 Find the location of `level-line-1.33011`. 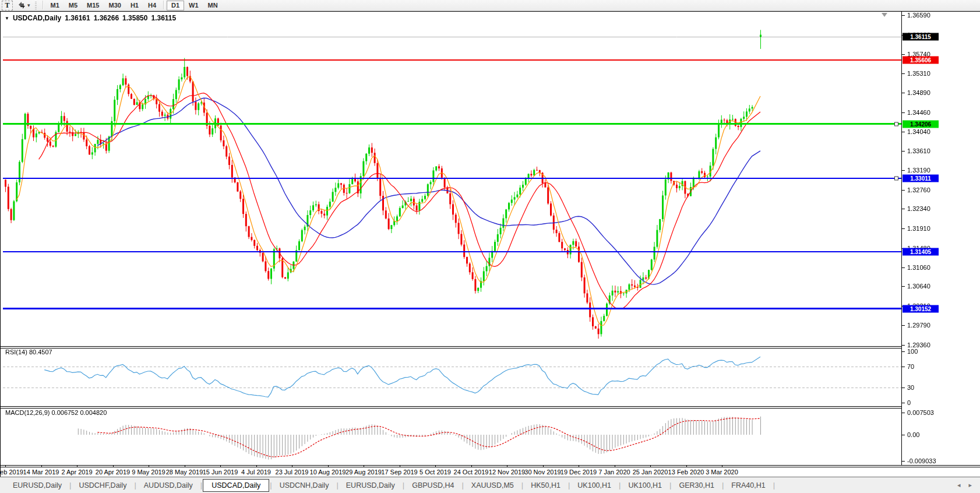

level-line-1.33011 is located at coordinates (452, 178).